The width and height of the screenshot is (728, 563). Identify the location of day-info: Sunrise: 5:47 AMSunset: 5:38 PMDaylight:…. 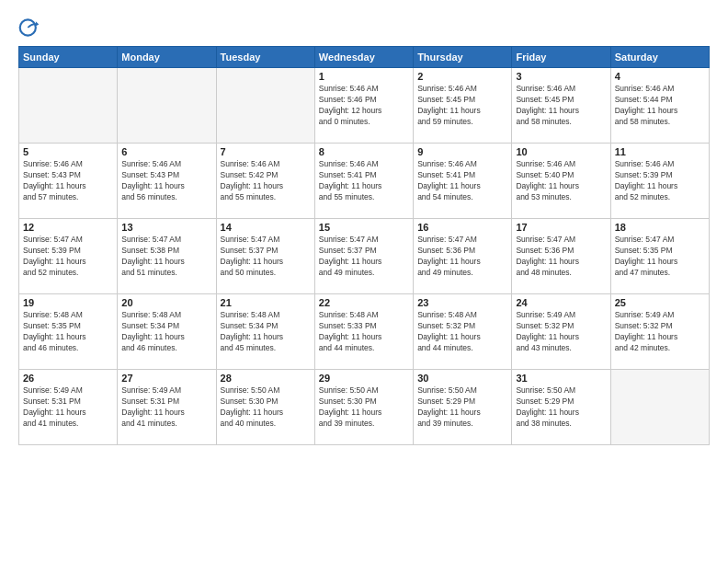
(166, 257).